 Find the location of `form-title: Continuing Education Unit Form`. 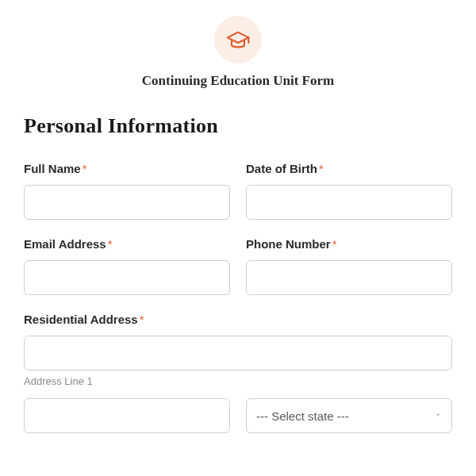

form-title: Continuing Education Unit Form is located at coordinates (238, 81).